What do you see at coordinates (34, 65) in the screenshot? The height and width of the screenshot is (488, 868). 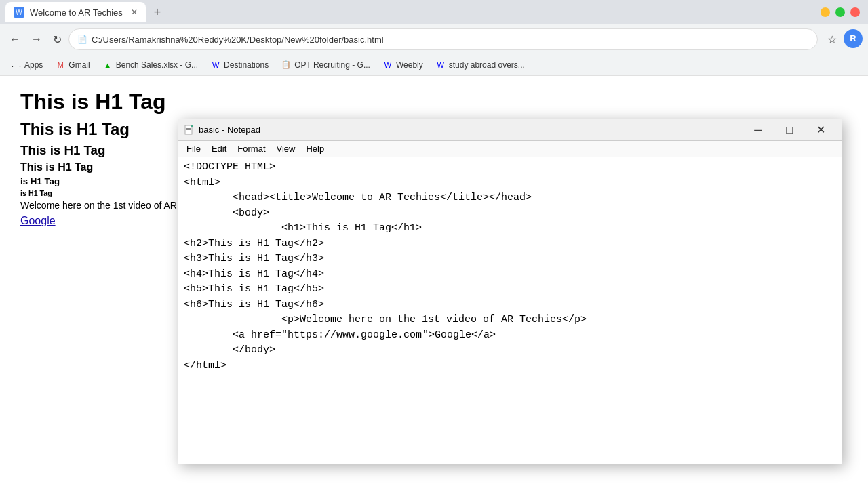 I see `bookmark-apps-label: Apps` at bounding box center [34, 65].